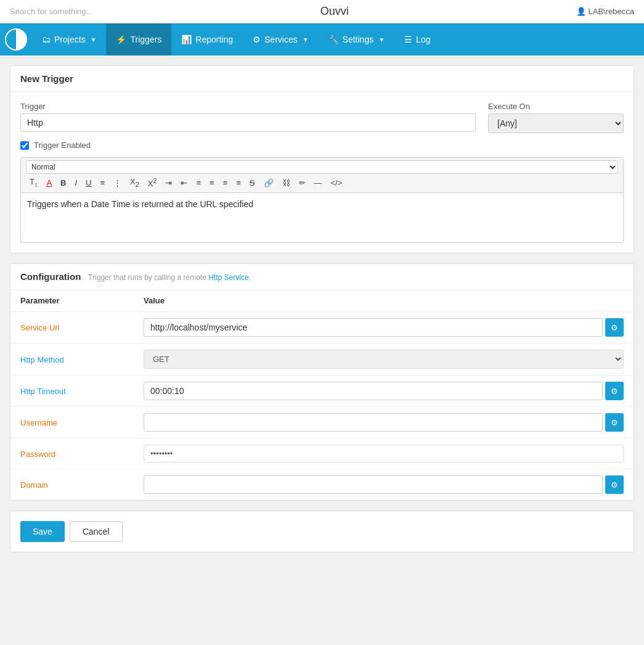 Image resolution: width=644 pixels, height=645 pixels. Describe the element at coordinates (286, 183) in the screenshot. I see `rte-unlink-btn: ⛓` at that location.